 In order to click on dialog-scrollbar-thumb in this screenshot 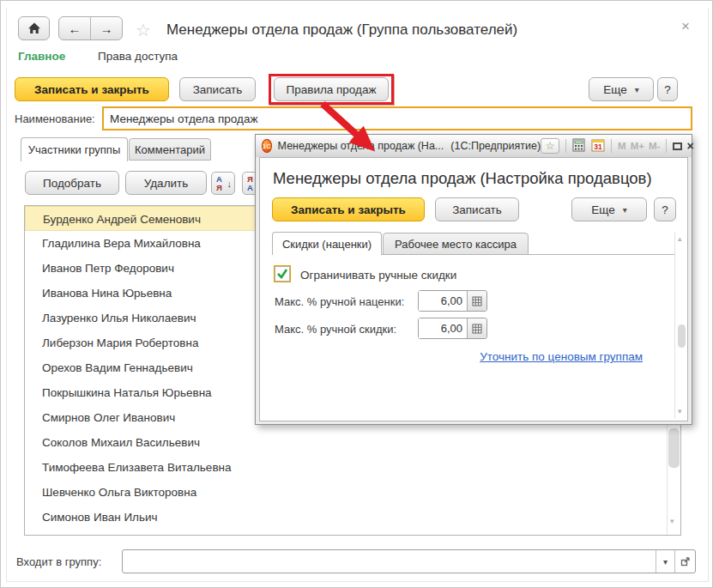, I will do `click(681, 336)`.